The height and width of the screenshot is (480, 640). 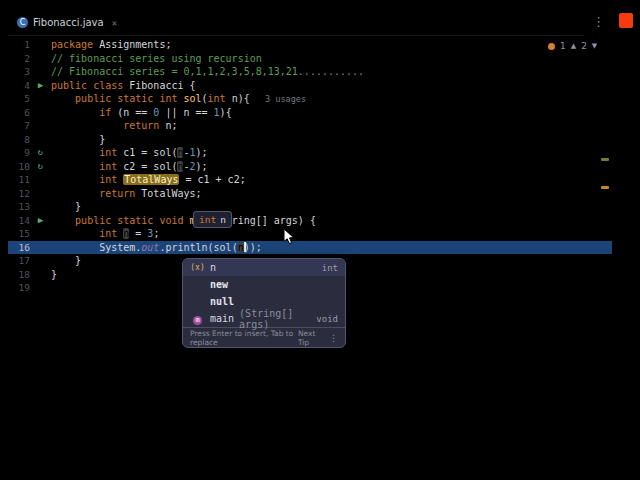 I want to click on code-line: 5 public static int sol(int n){ 3 usages, so click(x=310, y=99).